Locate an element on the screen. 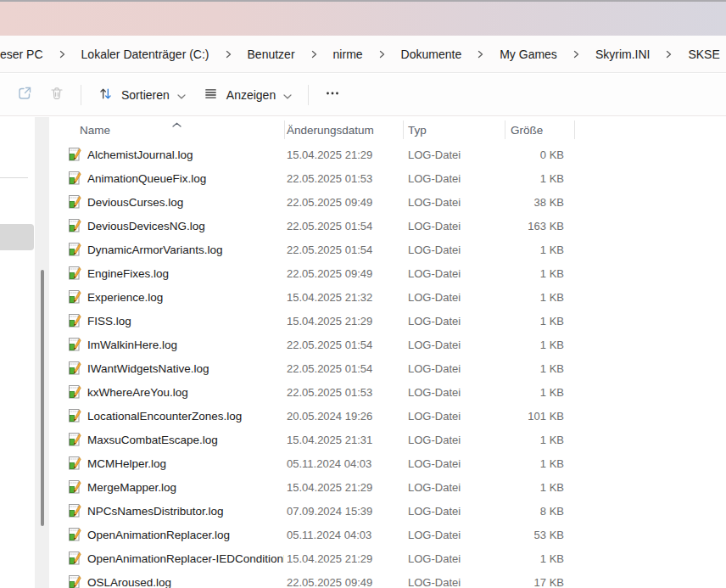 This screenshot has height=588, width=726. breadcrumb-item: Skyrim.INI is located at coordinates (623, 54).